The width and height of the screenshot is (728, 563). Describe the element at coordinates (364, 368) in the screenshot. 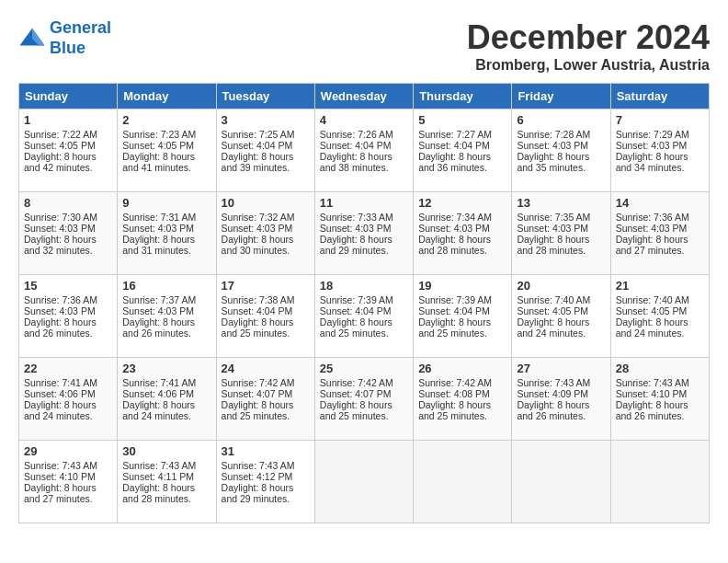

I see `day-number: 25` at that location.